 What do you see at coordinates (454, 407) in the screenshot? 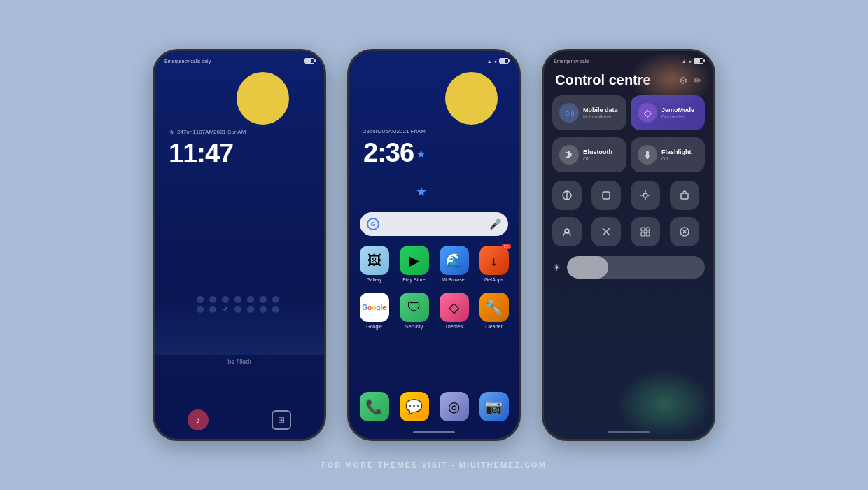
I see `mi-dock-icon: ◎` at bounding box center [454, 407].